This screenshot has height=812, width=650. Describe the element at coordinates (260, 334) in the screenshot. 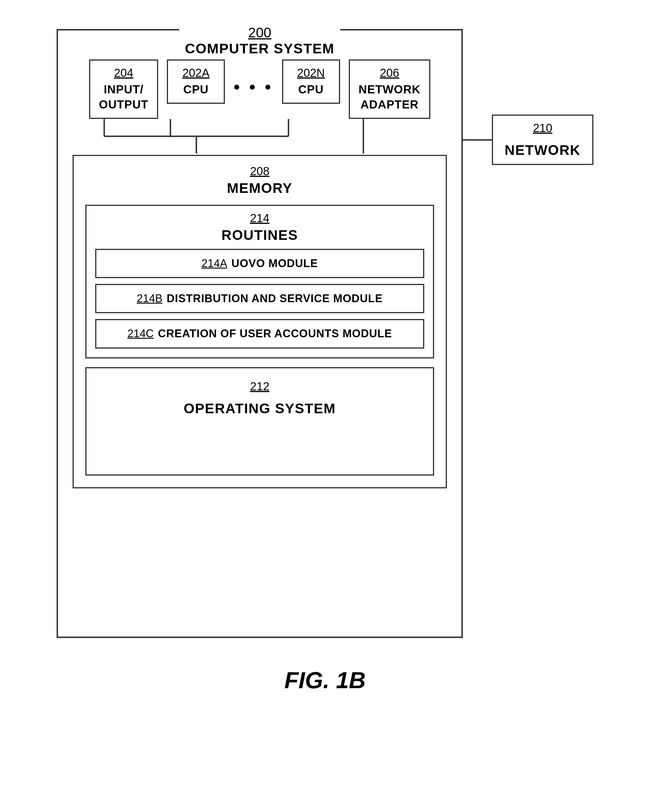

I see `module-c-box: 214C CREATION OF USER ACCOUNTS MODULE` at that location.